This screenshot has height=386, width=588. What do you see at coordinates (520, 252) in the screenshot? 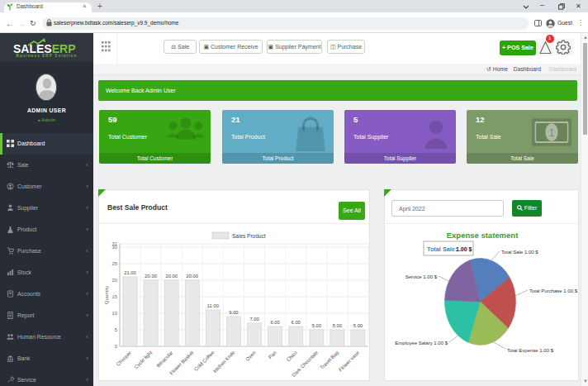
I see `svg-text: Total Sale 1.00 $` at bounding box center [520, 252].